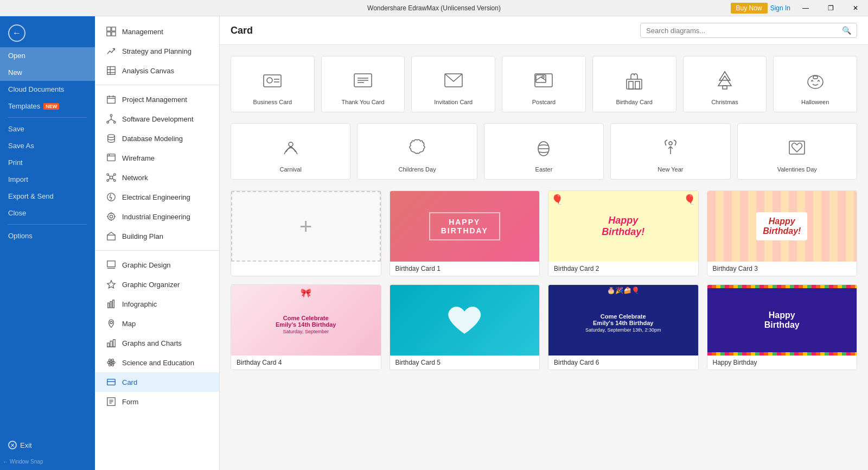 This screenshot has height=470, width=868. I want to click on industrial-icon, so click(111, 217).